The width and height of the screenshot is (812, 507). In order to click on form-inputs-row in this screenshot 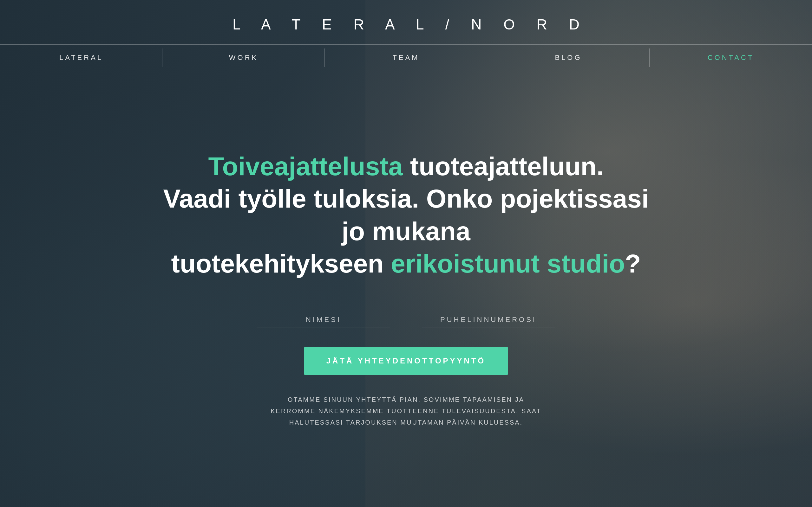, I will do `click(406, 320)`.